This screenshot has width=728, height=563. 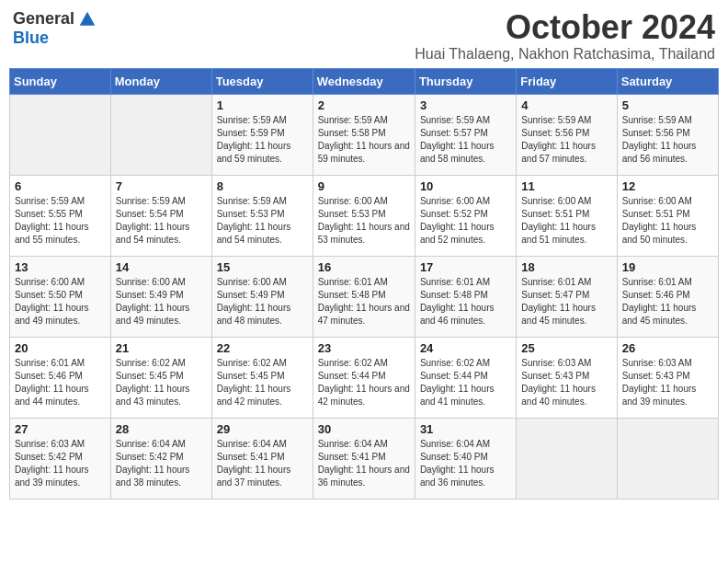 I want to click on day-number: 25, so click(x=566, y=348).